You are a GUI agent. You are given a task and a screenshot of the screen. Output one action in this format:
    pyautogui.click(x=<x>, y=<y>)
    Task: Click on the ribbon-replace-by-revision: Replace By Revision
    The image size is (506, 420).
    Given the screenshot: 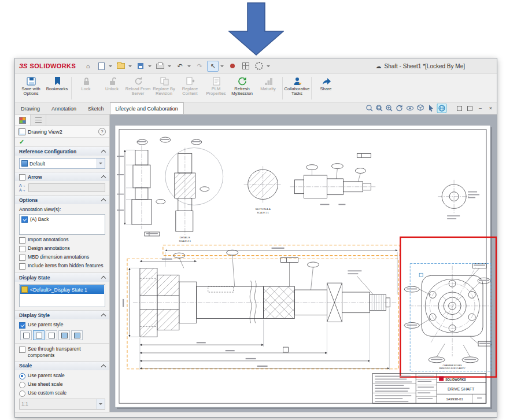 What is the action you would take?
    pyautogui.click(x=164, y=88)
    